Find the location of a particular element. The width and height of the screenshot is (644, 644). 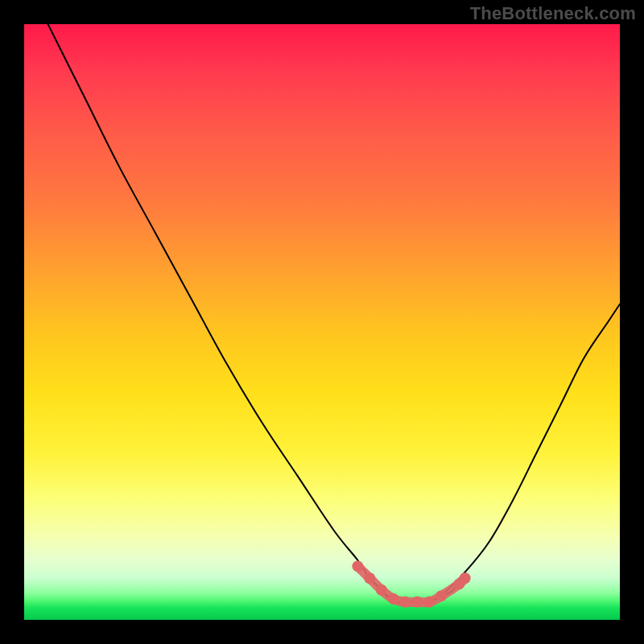

curve-right-branch is located at coordinates (530, 451).